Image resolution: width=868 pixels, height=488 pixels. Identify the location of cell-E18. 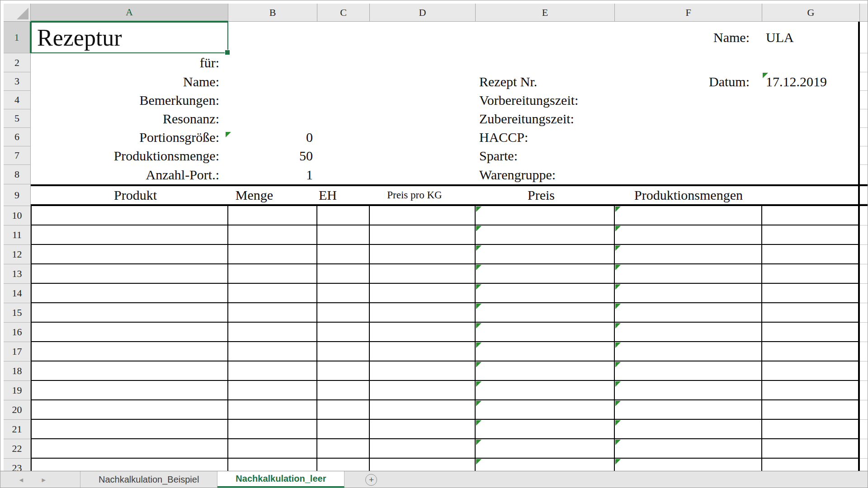
(545, 371).